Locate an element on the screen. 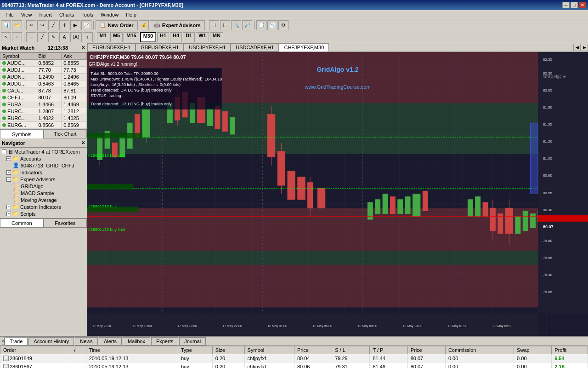 This screenshot has width=588, height=368. col-time: Time is located at coordinates (132, 351).